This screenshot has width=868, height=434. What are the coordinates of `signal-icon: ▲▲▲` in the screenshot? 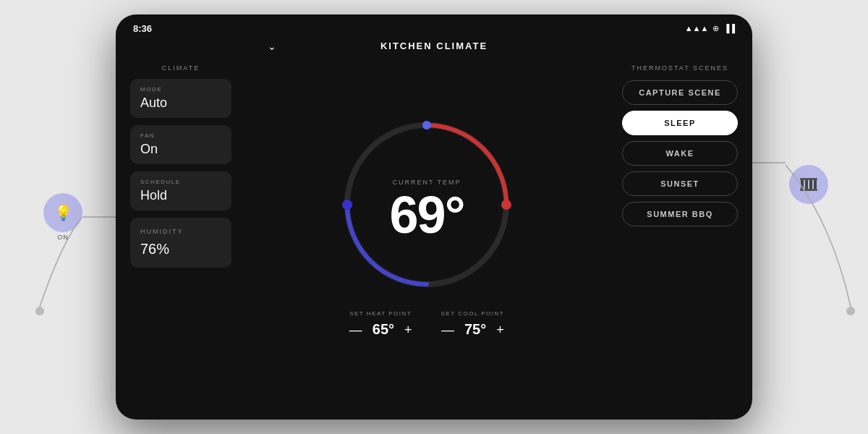 It's located at (697, 28).